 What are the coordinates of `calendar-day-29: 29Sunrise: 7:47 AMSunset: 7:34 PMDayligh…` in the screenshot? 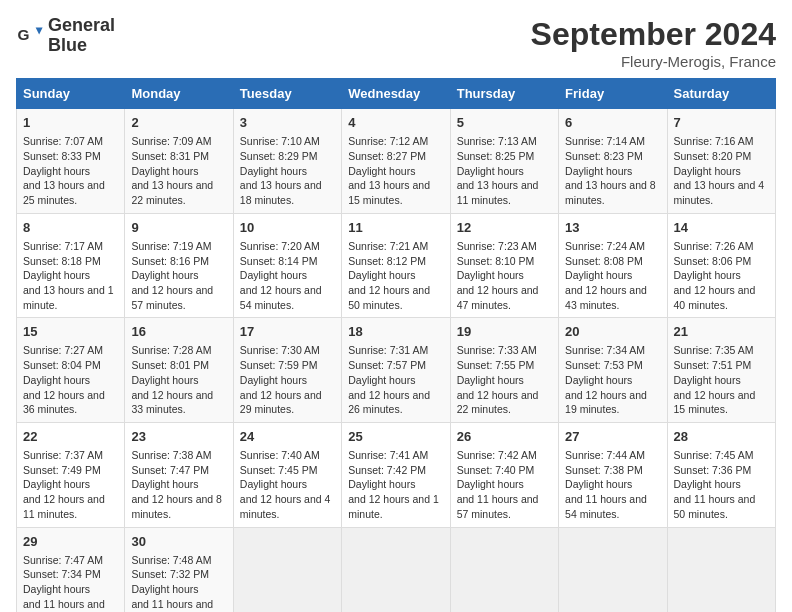 It's located at (71, 570).